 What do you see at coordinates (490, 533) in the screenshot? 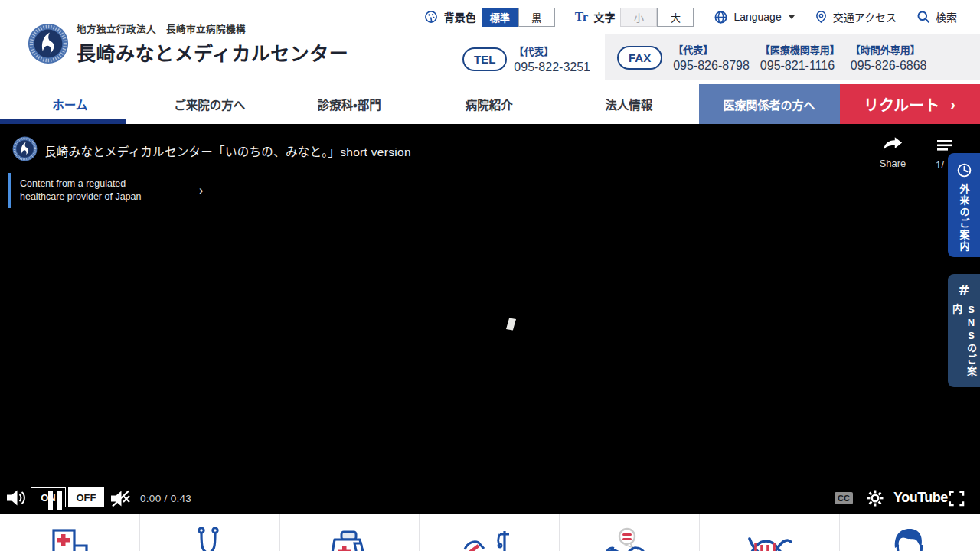
I see `quicklink-access-ship` at bounding box center [490, 533].